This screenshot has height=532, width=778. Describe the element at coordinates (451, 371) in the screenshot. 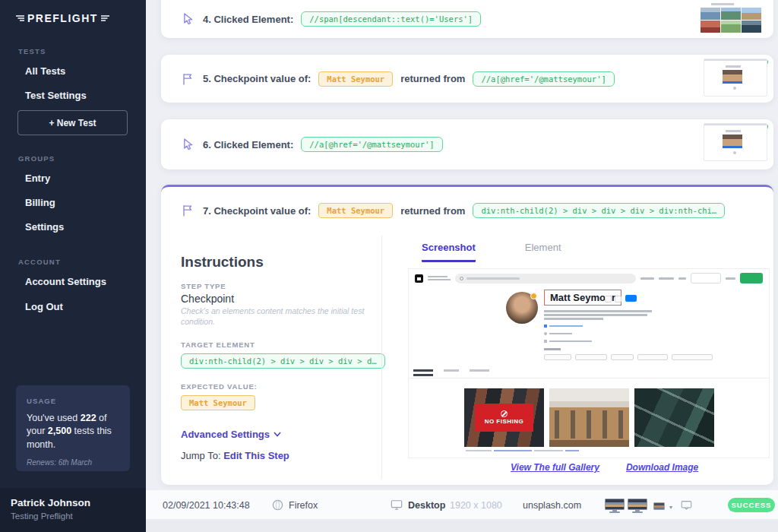

I see `profile-tabs` at that location.